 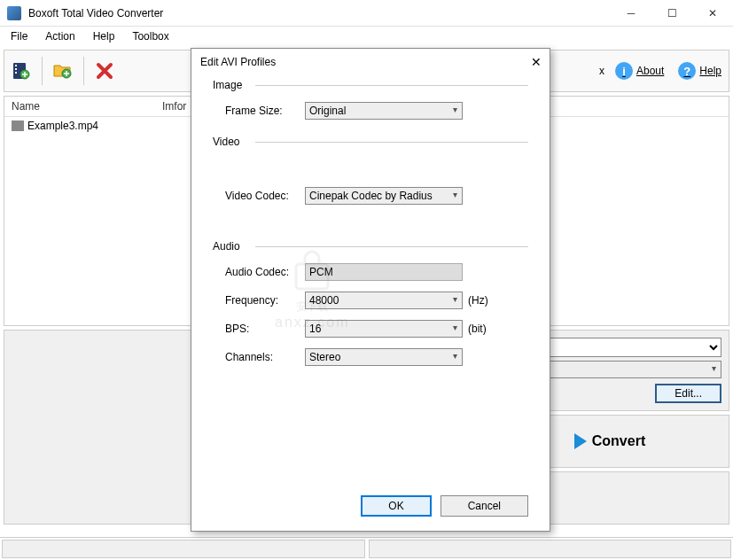 What do you see at coordinates (151, 36) in the screenshot?
I see `menu-toolbox: Toolbox` at bounding box center [151, 36].